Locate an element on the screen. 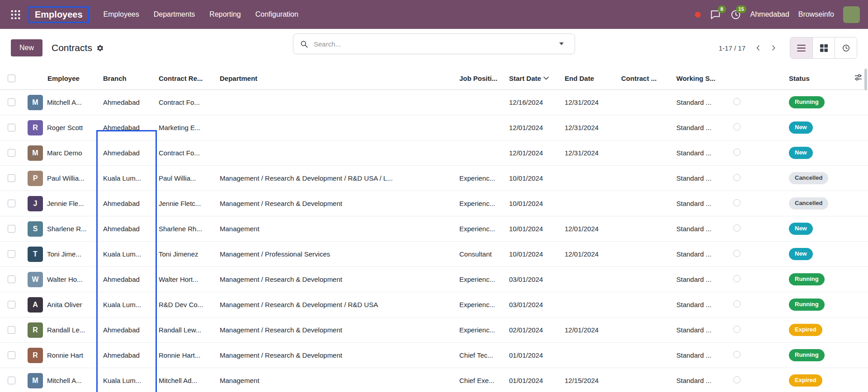 This screenshot has width=868, height=392. kanban-view-icon is located at coordinates (824, 48).